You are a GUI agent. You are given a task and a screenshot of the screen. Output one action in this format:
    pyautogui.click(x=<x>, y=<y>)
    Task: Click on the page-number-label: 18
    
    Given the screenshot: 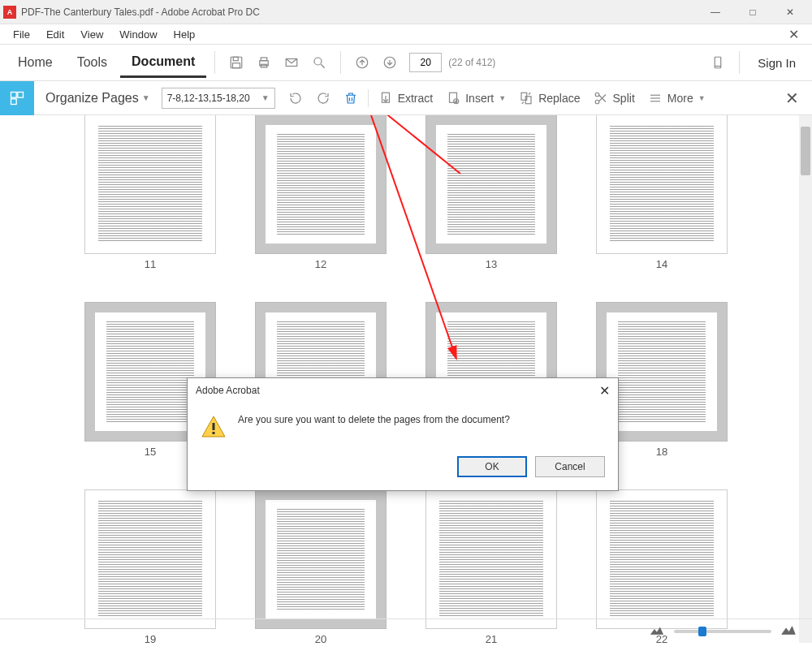 What is the action you would take?
    pyautogui.click(x=662, y=451)
    